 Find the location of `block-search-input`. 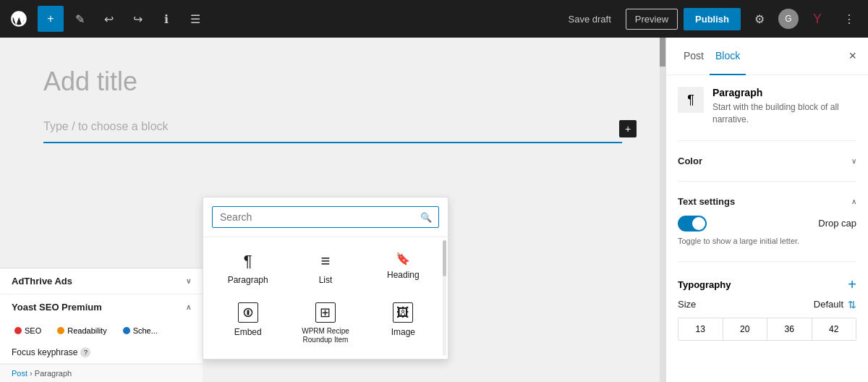

block-search-input is located at coordinates (326, 217).